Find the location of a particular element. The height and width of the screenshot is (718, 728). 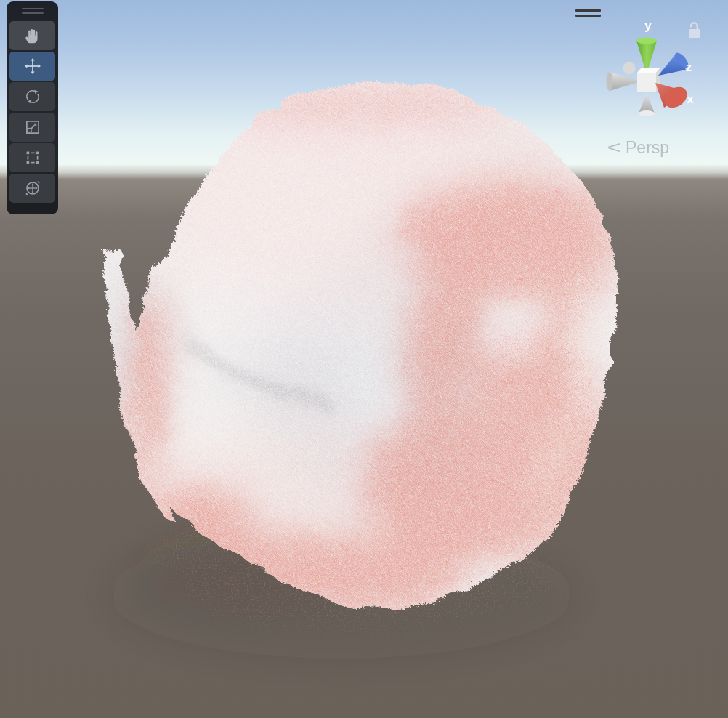

projection-toggle: < Persp is located at coordinates (639, 148).